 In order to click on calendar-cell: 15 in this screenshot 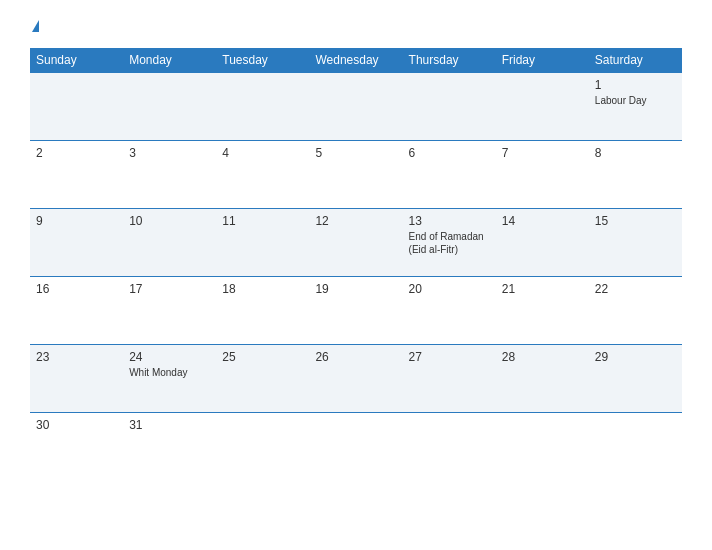, I will do `click(636, 243)`.